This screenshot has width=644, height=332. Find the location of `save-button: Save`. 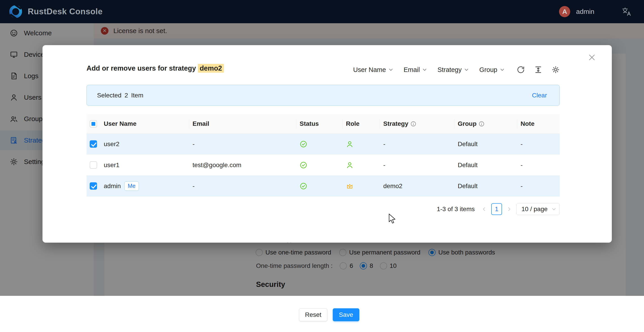

save-button: Save is located at coordinates (346, 315).